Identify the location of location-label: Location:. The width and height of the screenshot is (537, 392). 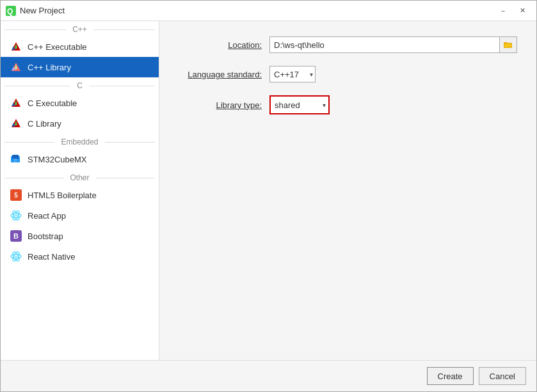
(220, 45).